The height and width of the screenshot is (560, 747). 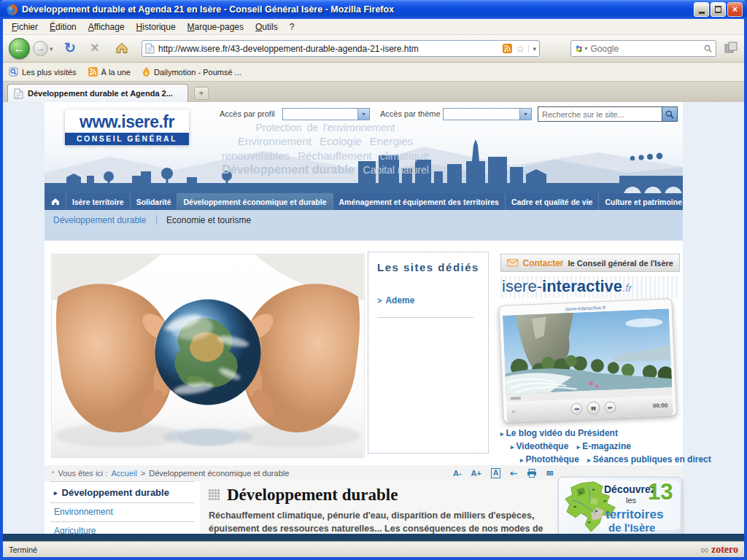 I want to click on nav-developpement-economique: Développement économique et durable, so click(x=255, y=201).